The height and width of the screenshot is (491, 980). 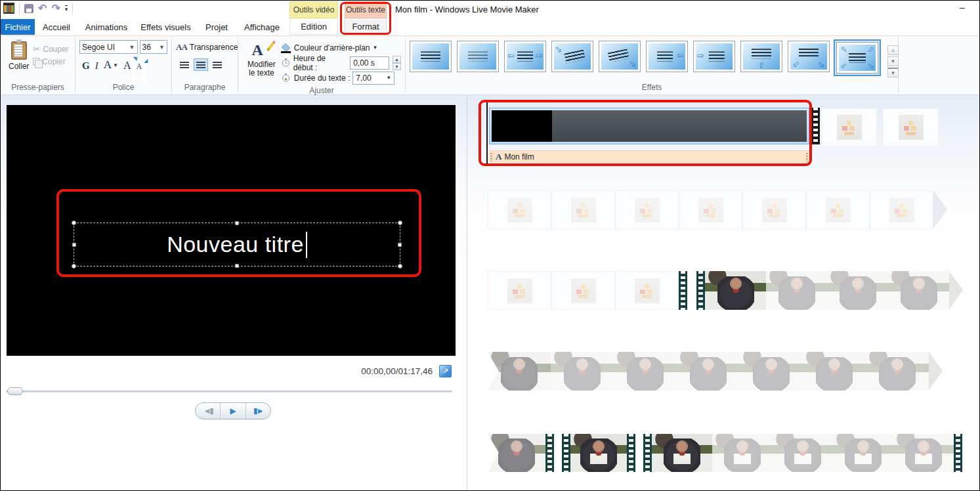 What do you see at coordinates (667, 56) in the screenshot?
I see `effect-thumb-push-left: ⇦` at bounding box center [667, 56].